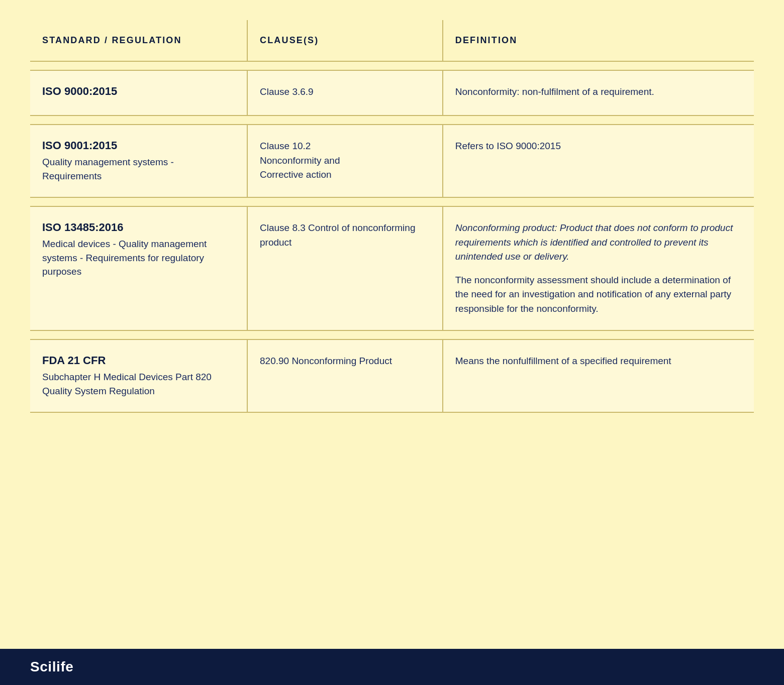 The height and width of the screenshot is (685, 784). I want to click on header-definition: DEFINITION, so click(598, 41).